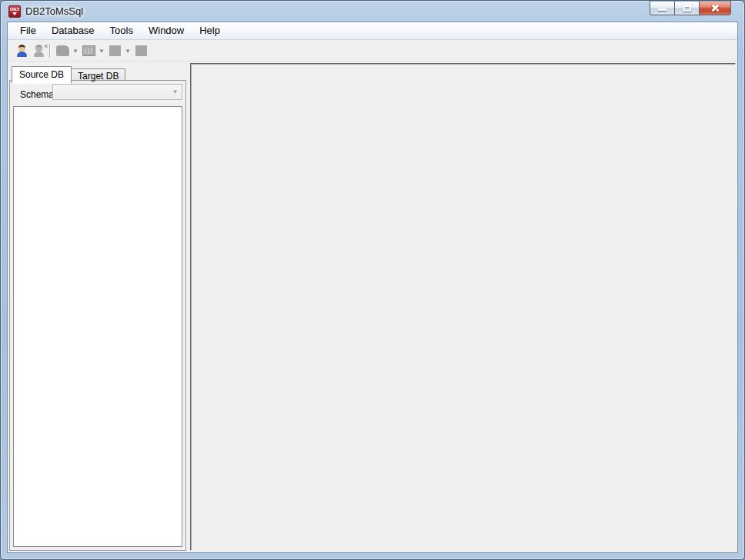  What do you see at coordinates (687, 8) in the screenshot?
I see `maximize-icon` at bounding box center [687, 8].